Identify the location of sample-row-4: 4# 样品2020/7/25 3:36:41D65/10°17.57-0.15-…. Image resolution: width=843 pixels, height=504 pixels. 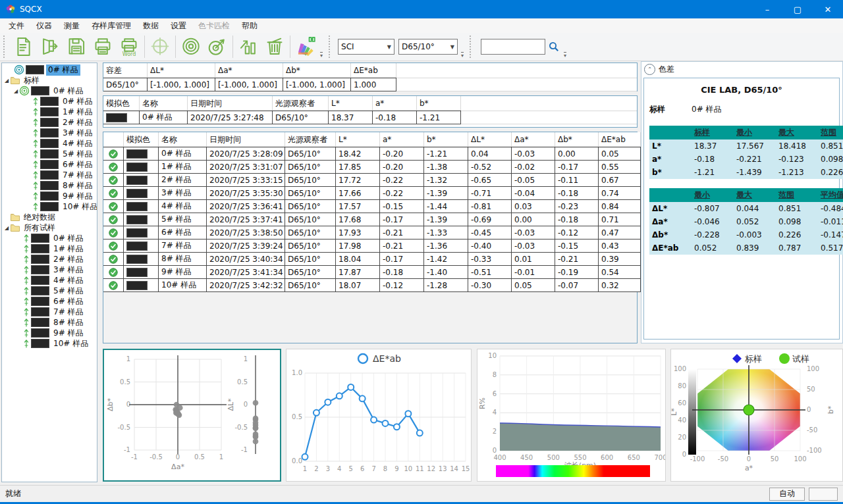
(402, 207).